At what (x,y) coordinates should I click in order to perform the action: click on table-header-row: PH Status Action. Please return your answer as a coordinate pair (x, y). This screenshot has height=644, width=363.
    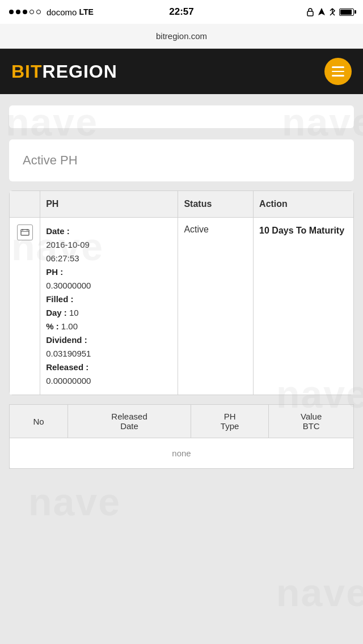
    Looking at the image, I should click on (182, 204).